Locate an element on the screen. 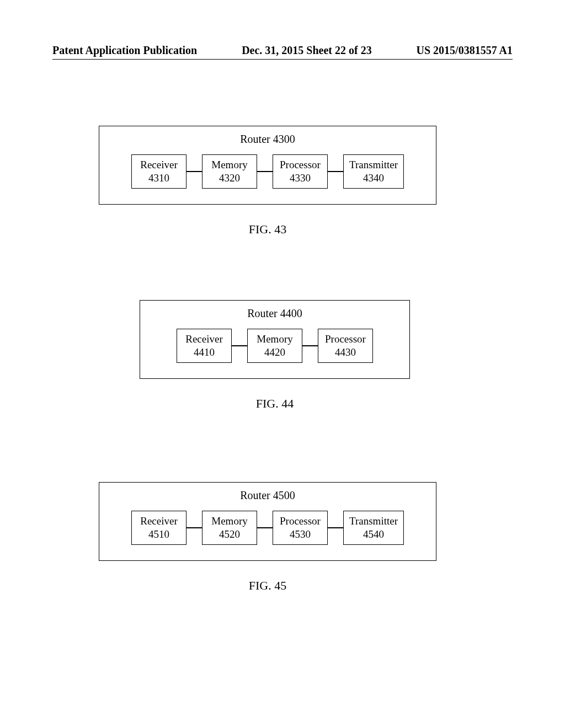 The width and height of the screenshot is (565, 728). memory-4420-block: Memory4420 is located at coordinates (275, 346).